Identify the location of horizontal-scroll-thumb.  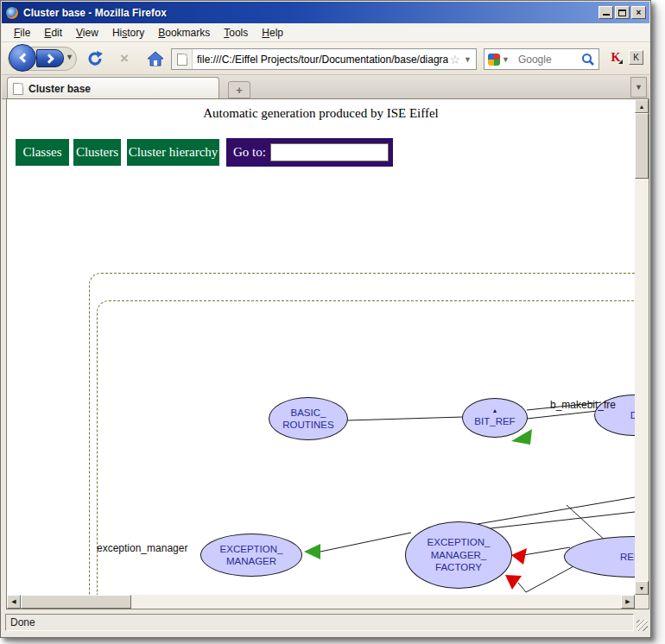
(76, 602).